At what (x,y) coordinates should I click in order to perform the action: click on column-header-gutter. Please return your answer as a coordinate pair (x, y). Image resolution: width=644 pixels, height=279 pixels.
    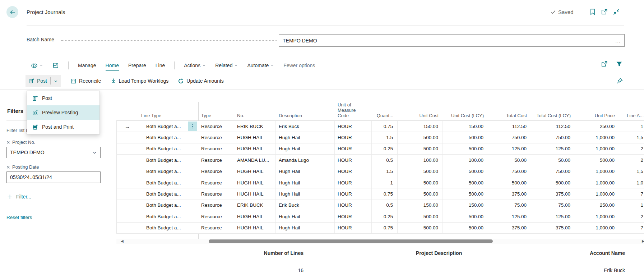
    Looking at the image, I should click on (127, 119).